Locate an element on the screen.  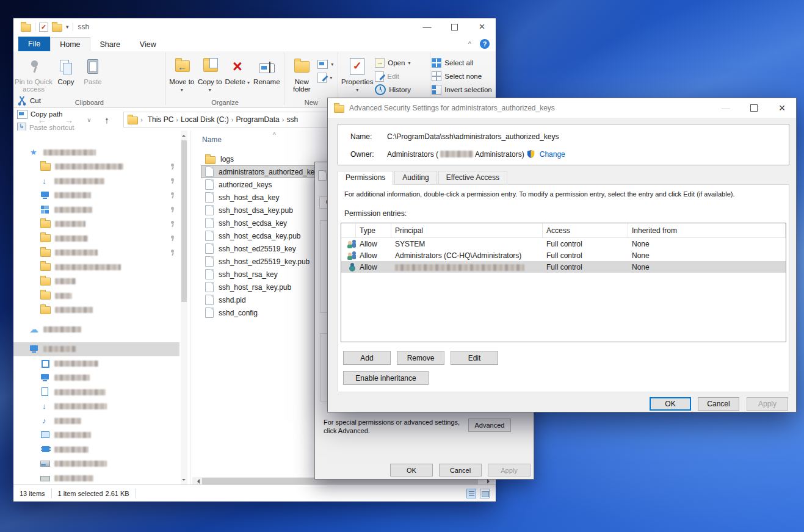
tab-share: Share is located at coordinates (110, 45).